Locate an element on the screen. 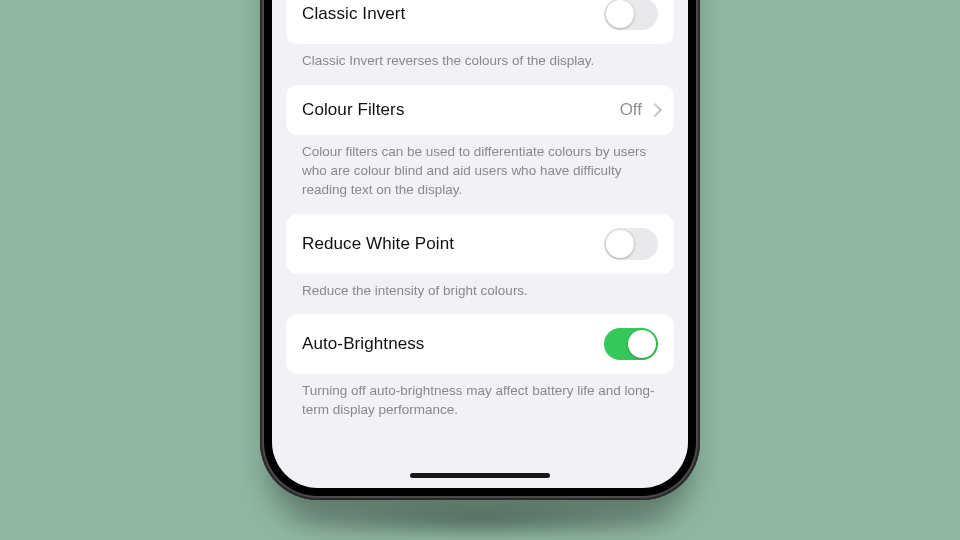 This screenshot has height=540, width=960. switch-classic-invert is located at coordinates (631, 15).